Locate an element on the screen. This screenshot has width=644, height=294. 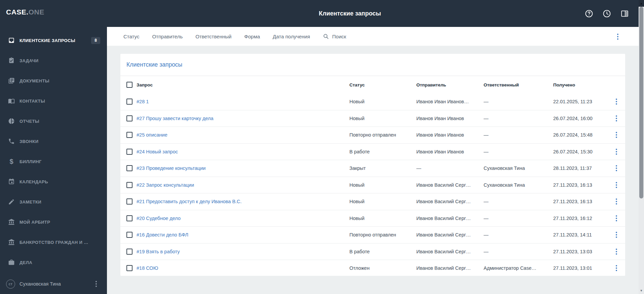
app-logo: CASE.ONE is located at coordinates (25, 12).